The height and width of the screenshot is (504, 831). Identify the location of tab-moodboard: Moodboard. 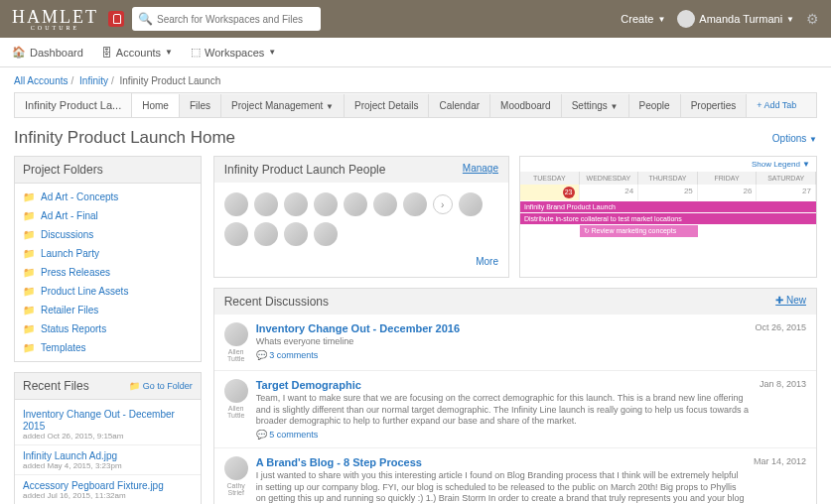
(526, 105).